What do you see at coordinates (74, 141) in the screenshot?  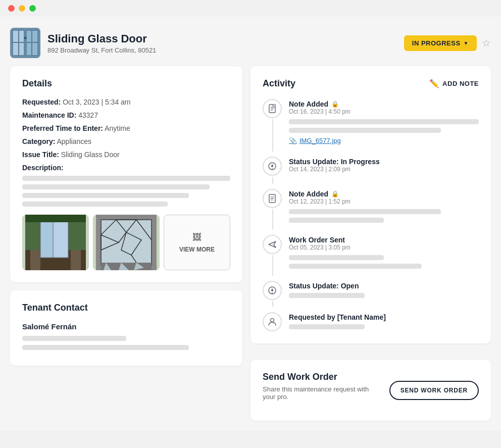 I see `category-value: Appliances` at bounding box center [74, 141].